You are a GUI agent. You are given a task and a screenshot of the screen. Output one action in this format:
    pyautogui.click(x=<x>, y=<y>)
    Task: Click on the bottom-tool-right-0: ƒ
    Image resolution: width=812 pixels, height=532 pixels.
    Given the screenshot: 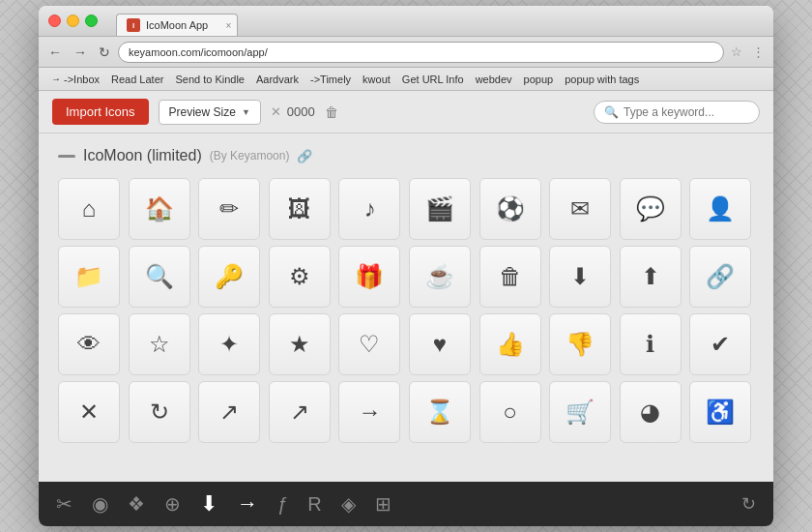 What is the action you would take?
    pyautogui.click(x=282, y=505)
    